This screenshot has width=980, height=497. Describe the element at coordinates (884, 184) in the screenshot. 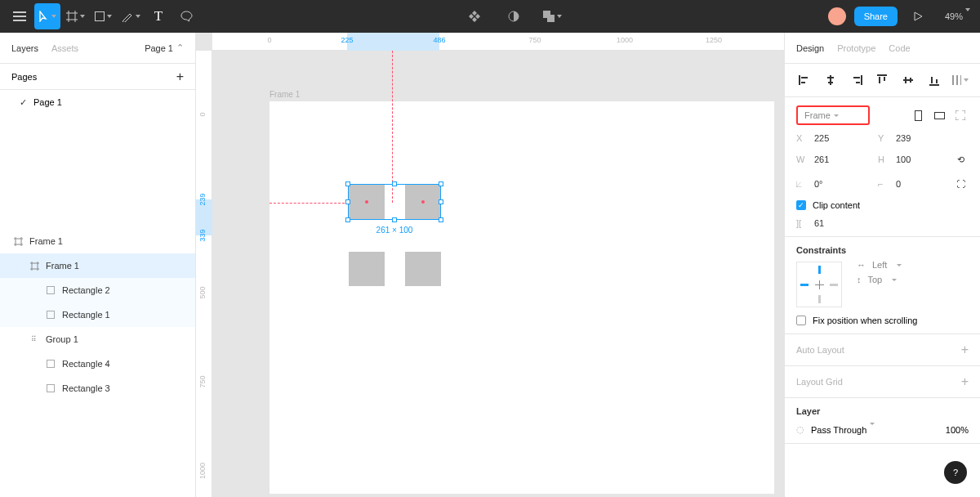

I see `radius-icon: ⌐` at that location.